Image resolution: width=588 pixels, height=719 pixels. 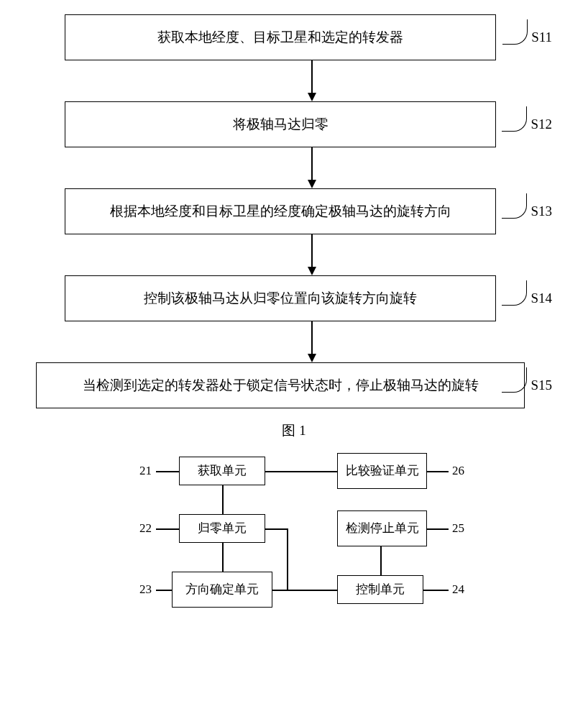 I want to click on figure-1-label: 图 1, so click(x=294, y=431).